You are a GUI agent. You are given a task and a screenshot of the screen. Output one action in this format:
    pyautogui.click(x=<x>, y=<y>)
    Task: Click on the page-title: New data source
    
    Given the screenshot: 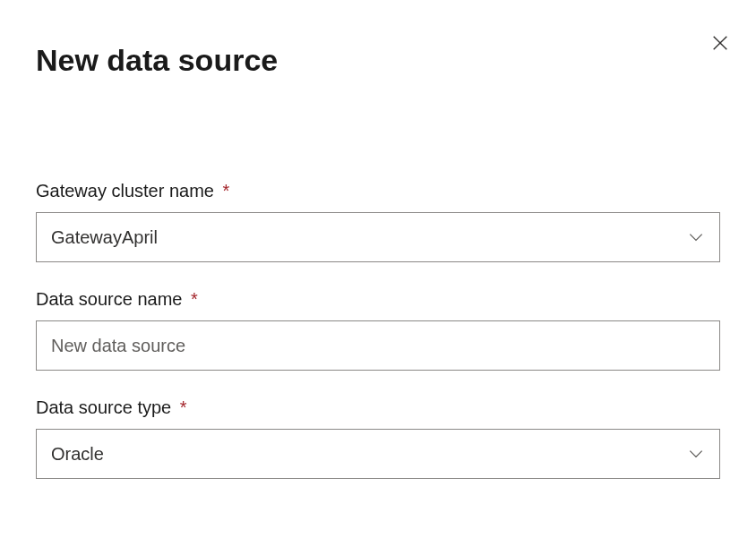 What is the action you would take?
    pyautogui.click(x=378, y=61)
    